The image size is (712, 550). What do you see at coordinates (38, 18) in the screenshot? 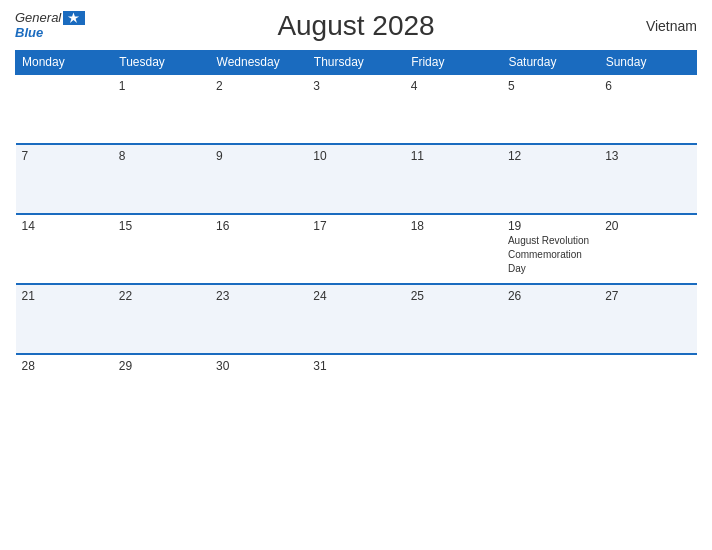
I see `logo-general-text: General` at bounding box center [38, 18].